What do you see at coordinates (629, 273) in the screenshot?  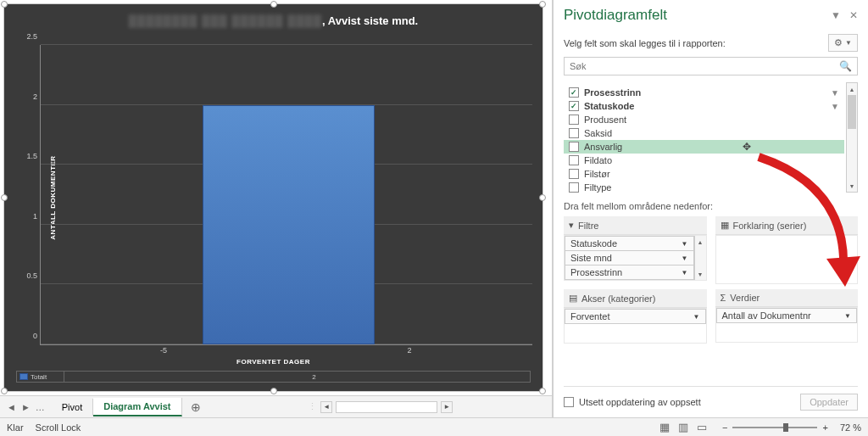 I see `filter-item: Prosesstrinn▼` at bounding box center [629, 273].